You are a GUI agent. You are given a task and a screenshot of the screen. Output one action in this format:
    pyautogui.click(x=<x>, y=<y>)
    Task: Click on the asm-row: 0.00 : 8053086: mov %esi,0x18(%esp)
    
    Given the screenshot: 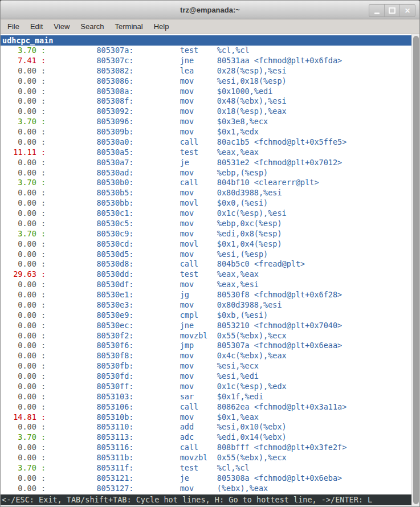 What is the action you would take?
    pyautogui.click(x=210, y=81)
    